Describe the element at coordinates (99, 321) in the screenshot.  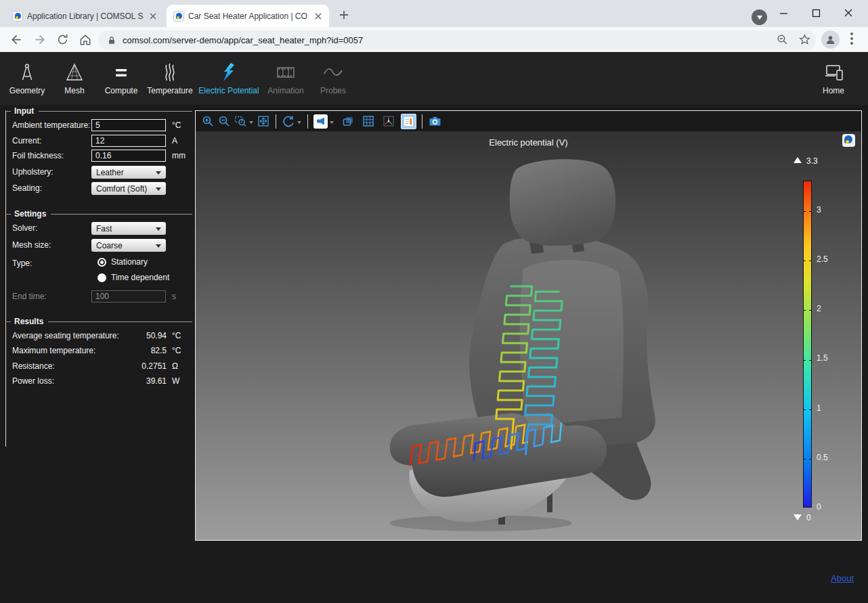
I see `results-section-header: Results` at that location.